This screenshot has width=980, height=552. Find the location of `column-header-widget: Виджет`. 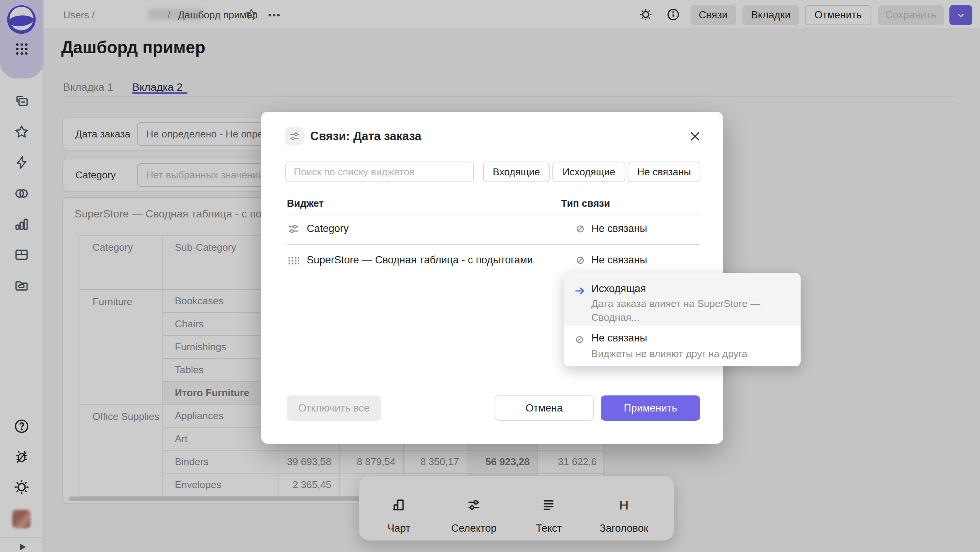

column-header-widget: Виджет is located at coordinates (305, 204).